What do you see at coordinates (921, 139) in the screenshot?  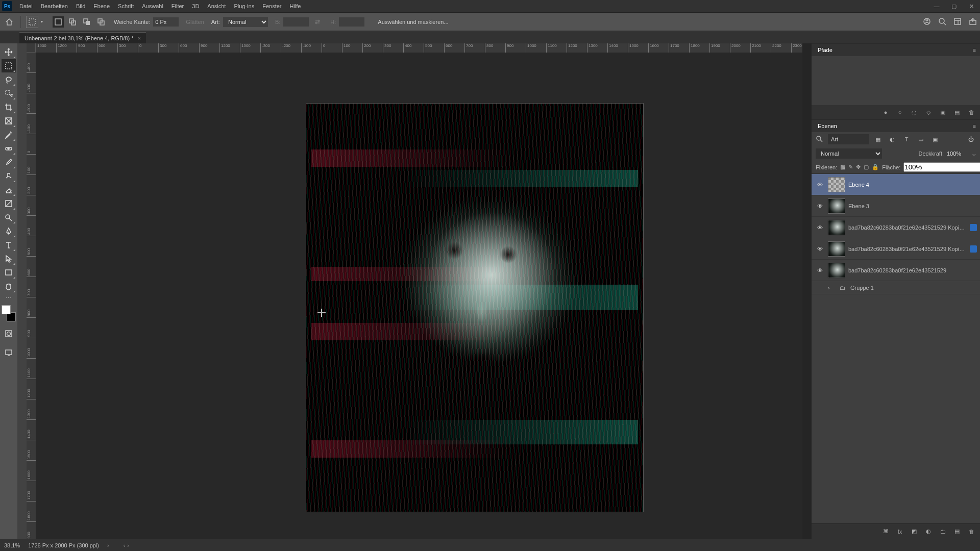 I see `filter-shape-icon: ▭` at bounding box center [921, 139].